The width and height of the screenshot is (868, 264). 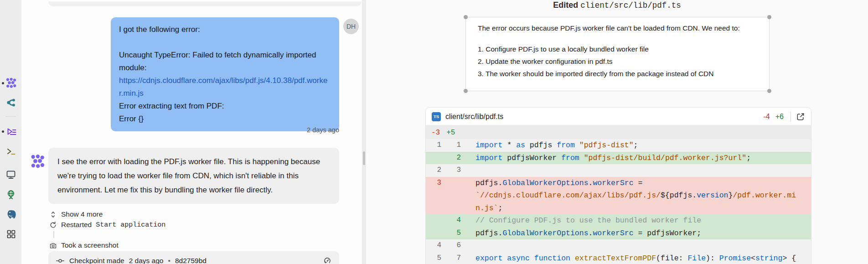 What do you see at coordinates (191, 260) in the screenshot?
I see `checkpoint-hash: 8d2759bd` at bounding box center [191, 260].